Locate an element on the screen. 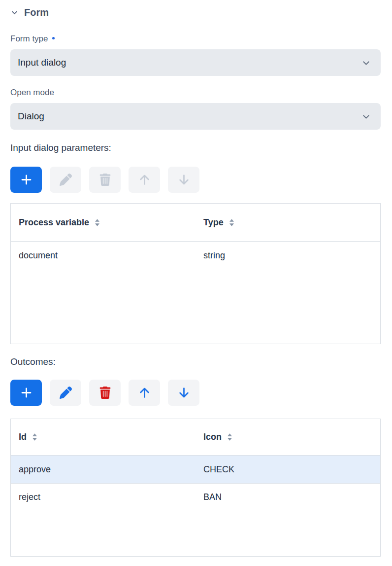 Image resolution: width=392 pixels, height=566 pixels. parameters-table-row: document string is located at coordinates (196, 255).